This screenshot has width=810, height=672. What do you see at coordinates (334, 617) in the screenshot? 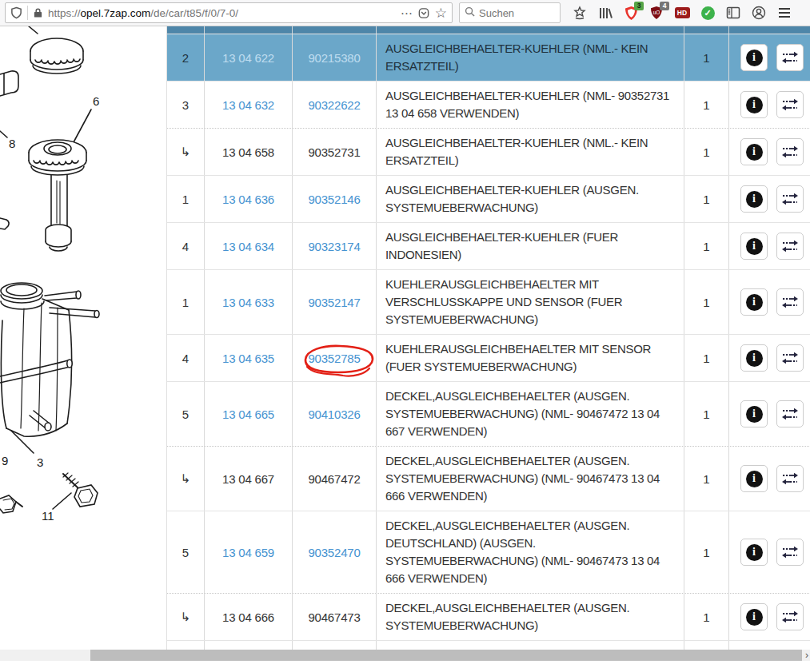
I see `catalog-number-link: 90467473` at bounding box center [334, 617].